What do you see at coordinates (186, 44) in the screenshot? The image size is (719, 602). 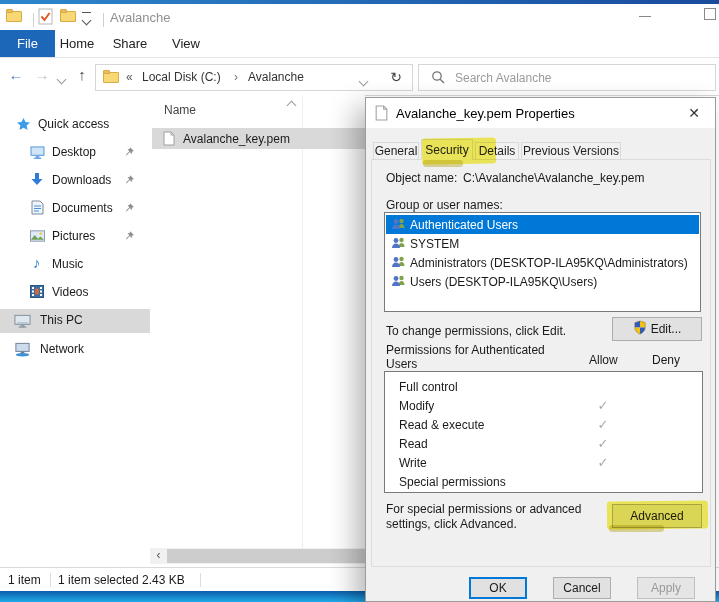 I see `tab-view: View` at bounding box center [186, 44].